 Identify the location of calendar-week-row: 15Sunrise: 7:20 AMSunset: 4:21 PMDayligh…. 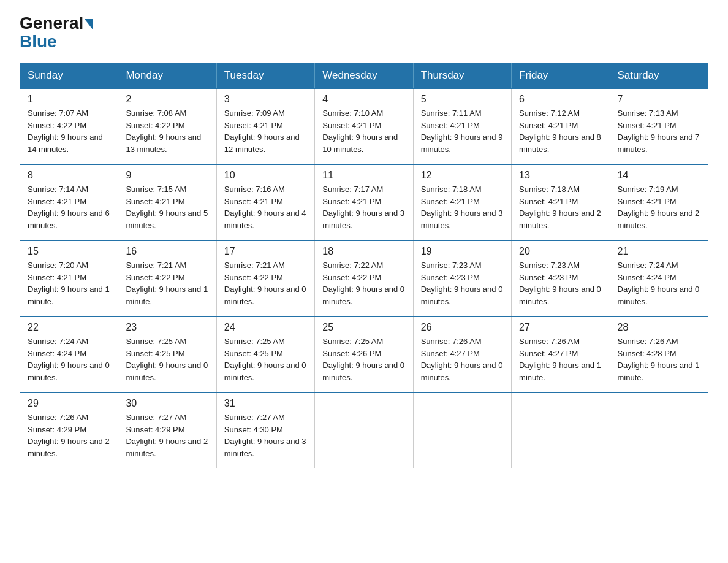
(364, 278).